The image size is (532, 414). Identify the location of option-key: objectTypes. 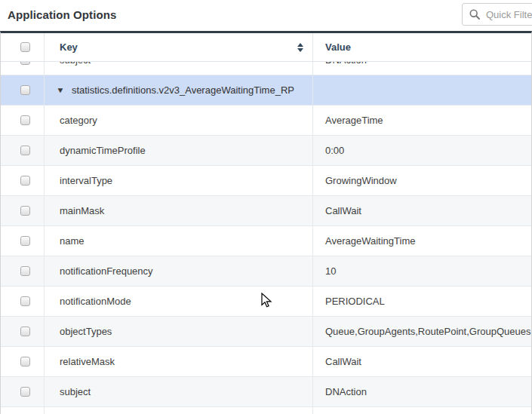
(86, 332).